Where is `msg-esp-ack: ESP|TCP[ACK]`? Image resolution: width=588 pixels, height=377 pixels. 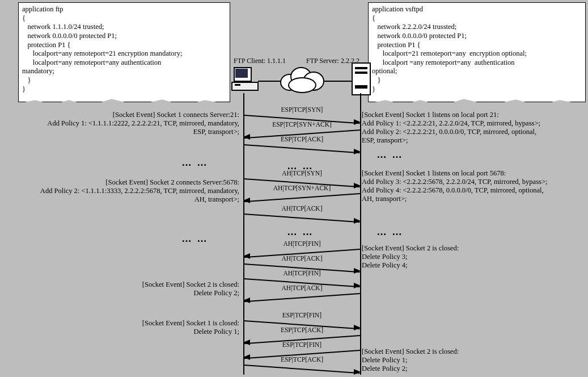 msg-esp-ack: ESP|TCP[ACK] is located at coordinates (302, 149).